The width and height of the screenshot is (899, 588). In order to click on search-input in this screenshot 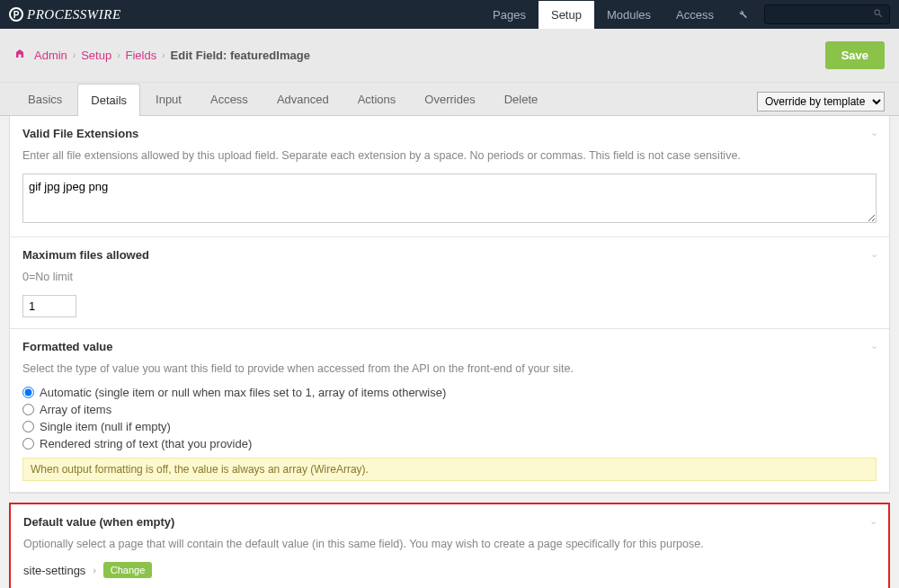, I will do `click(822, 14)`.